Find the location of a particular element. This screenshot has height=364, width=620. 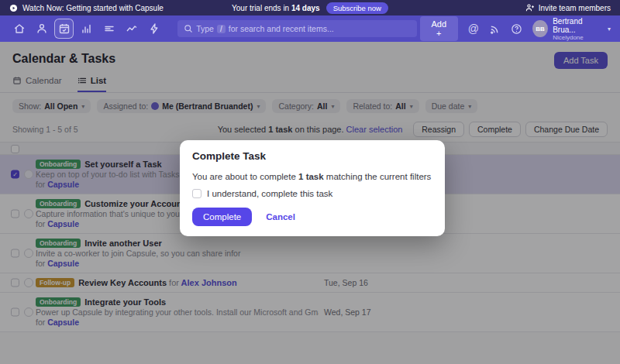

invite-user-icon is located at coordinates (530, 8).